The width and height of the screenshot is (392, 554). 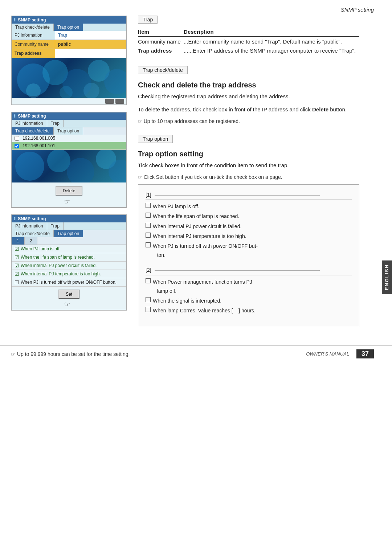 What do you see at coordinates (249, 290) in the screenshot?
I see `info-box-section-2: [2] When Power management function turns…` at bounding box center [249, 290].